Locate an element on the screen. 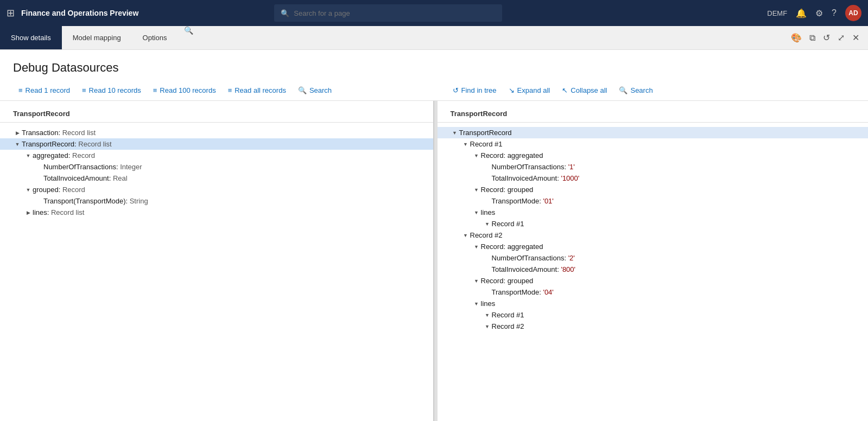  tree-item: TransportMode: '01' is located at coordinates (653, 201).